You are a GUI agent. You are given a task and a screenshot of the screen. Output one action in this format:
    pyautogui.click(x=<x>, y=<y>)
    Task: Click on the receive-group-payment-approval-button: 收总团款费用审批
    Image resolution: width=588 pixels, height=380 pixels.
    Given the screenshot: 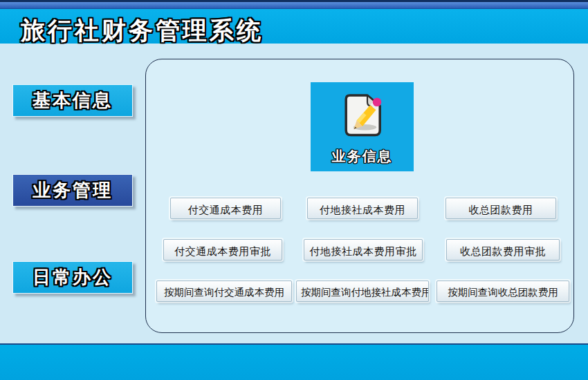 What is the action you would take?
    pyautogui.click(x=503, y=250)
    